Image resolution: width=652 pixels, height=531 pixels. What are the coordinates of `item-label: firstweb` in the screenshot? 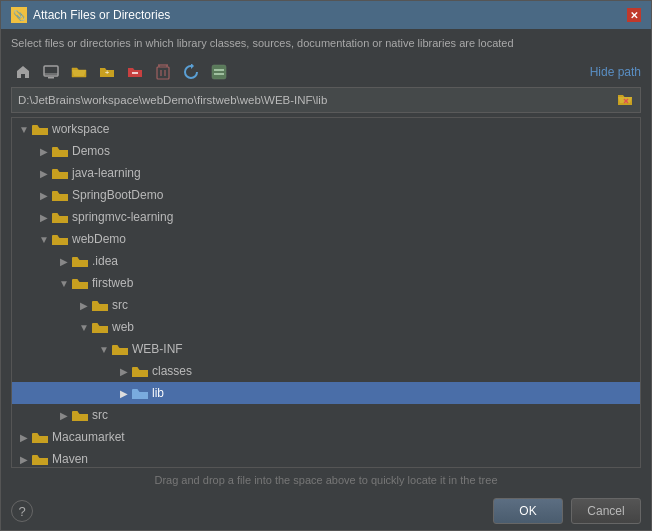 It's located at (112, 283).